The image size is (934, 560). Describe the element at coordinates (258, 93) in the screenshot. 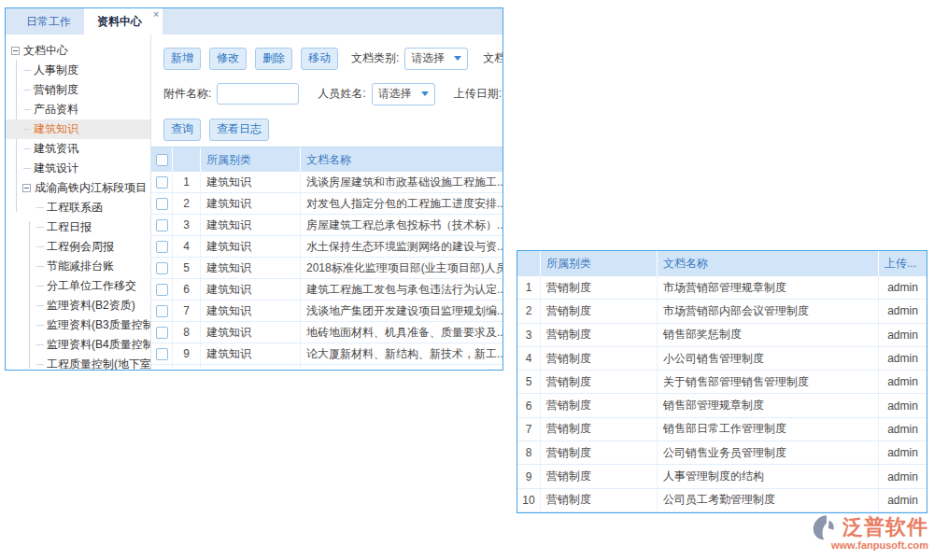

I see `attachment-name-input` at that location.